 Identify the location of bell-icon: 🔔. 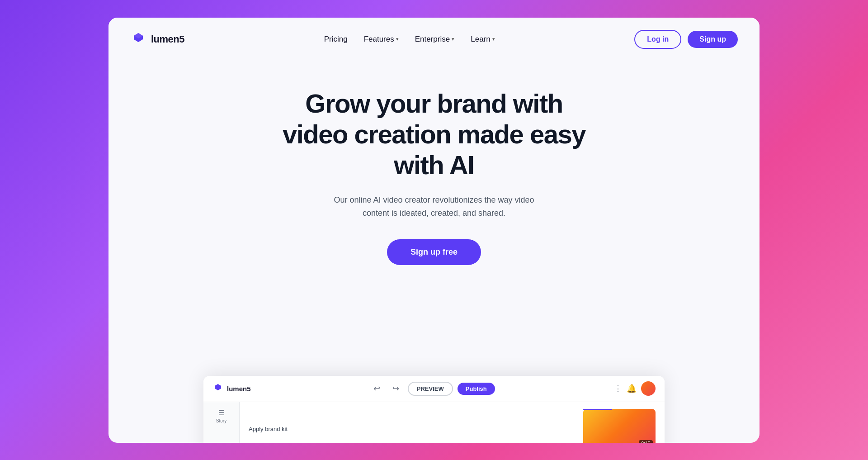
(632, 389).